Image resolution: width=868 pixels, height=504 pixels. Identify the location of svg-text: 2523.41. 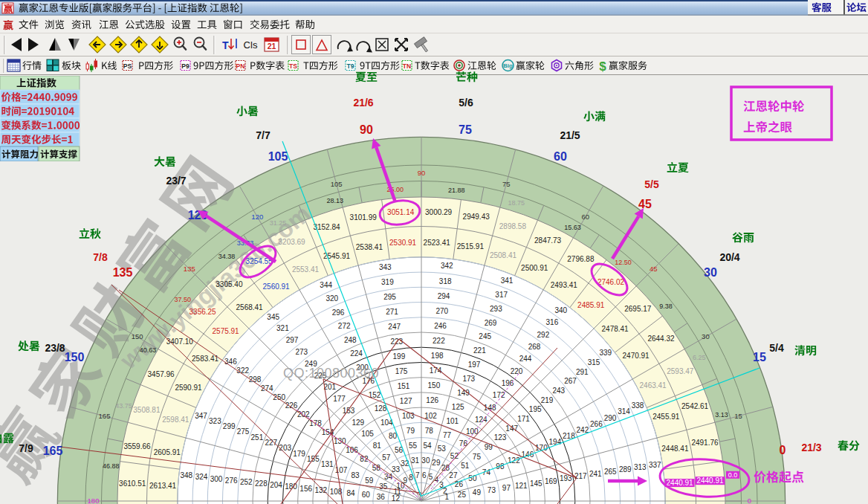
(437, 242).